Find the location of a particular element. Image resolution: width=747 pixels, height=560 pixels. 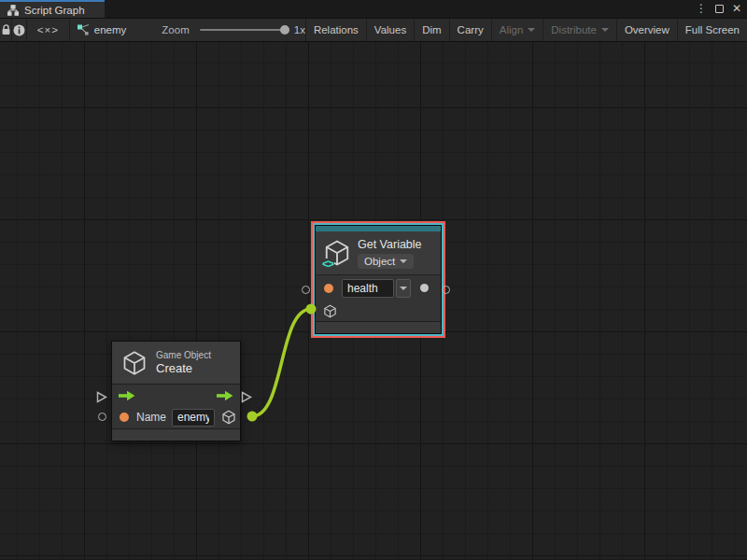

game-object-output-cube-icon is located at coordinates (229, 417).